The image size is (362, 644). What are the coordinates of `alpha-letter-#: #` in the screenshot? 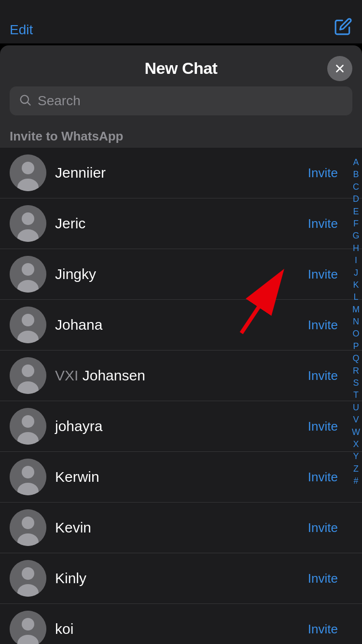 It's located at (356, 481).